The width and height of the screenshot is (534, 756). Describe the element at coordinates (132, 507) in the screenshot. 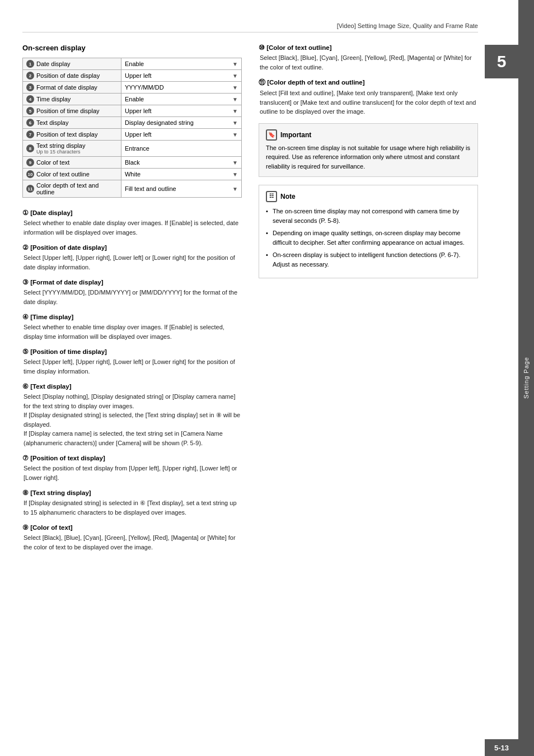

I see `item-body: If [Display designated string] is select…` at that location.